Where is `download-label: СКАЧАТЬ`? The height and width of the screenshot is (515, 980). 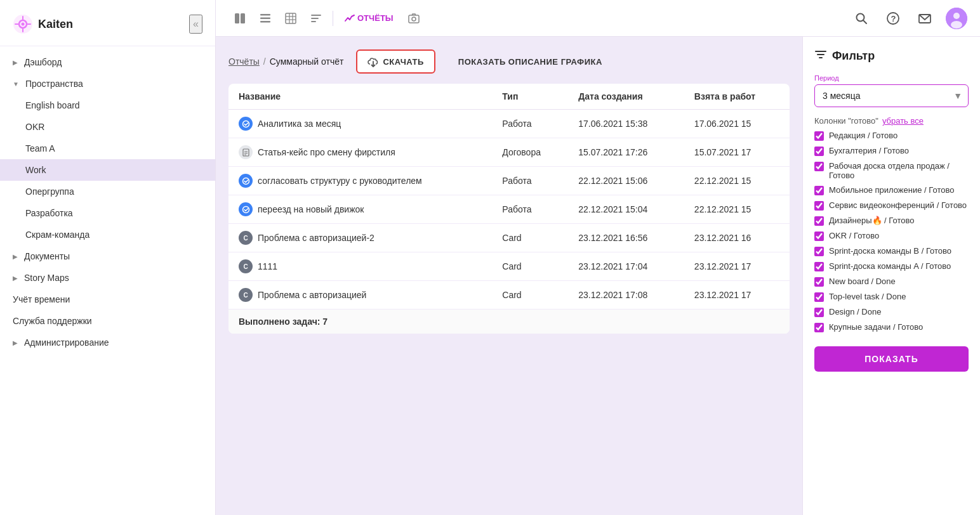
download-label: СКАЧАТЬ is located at coordinates (403, 62).